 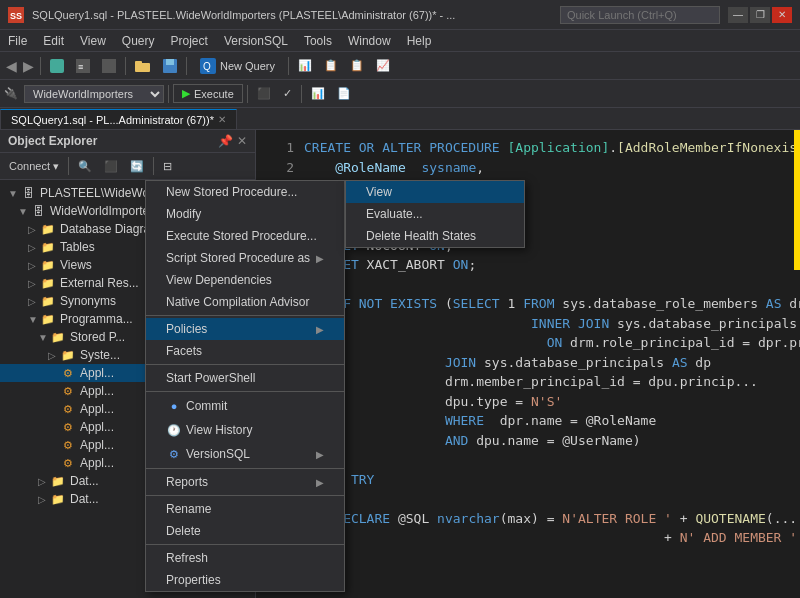 I want to click on ctx-refresh: Refresh, so click(x=245, y=558).